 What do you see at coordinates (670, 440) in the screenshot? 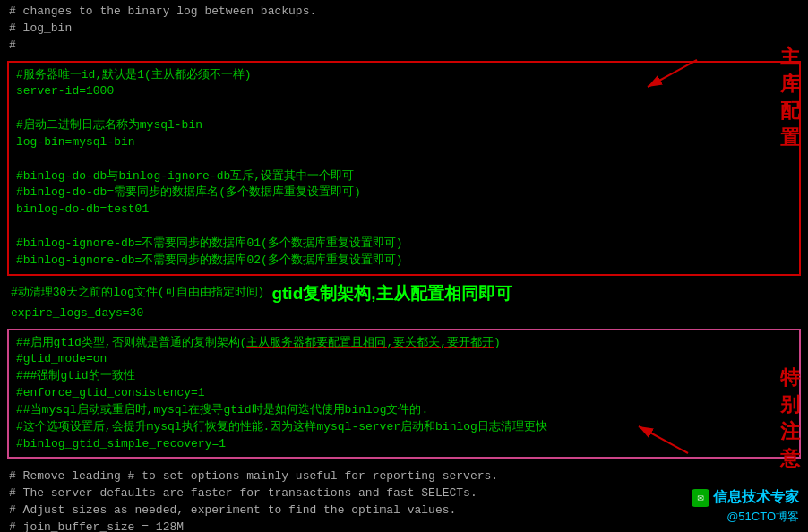
I see `tebie-arrow` at bounding box center [670, 440].